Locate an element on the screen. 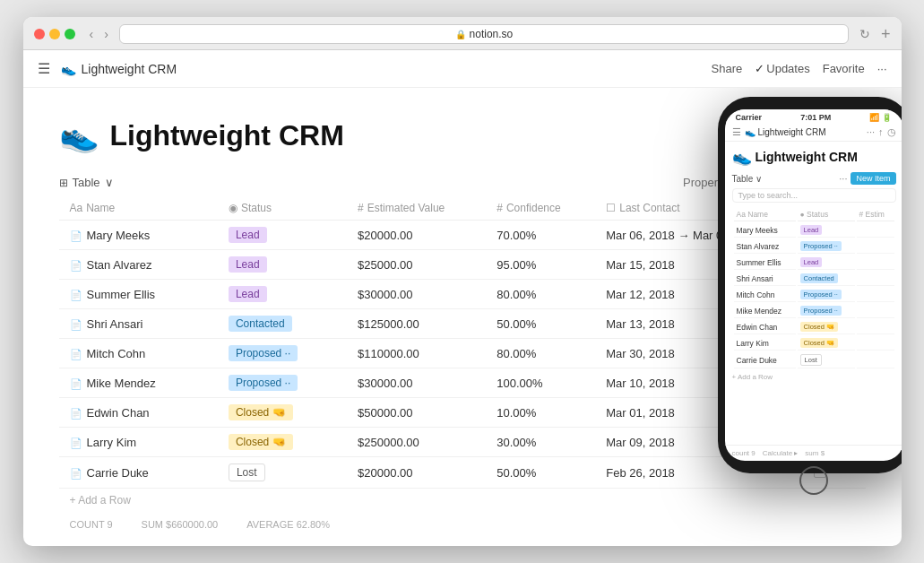  mobile-table-row: Carrie Duke Lost is located at coordinates (814, 360).